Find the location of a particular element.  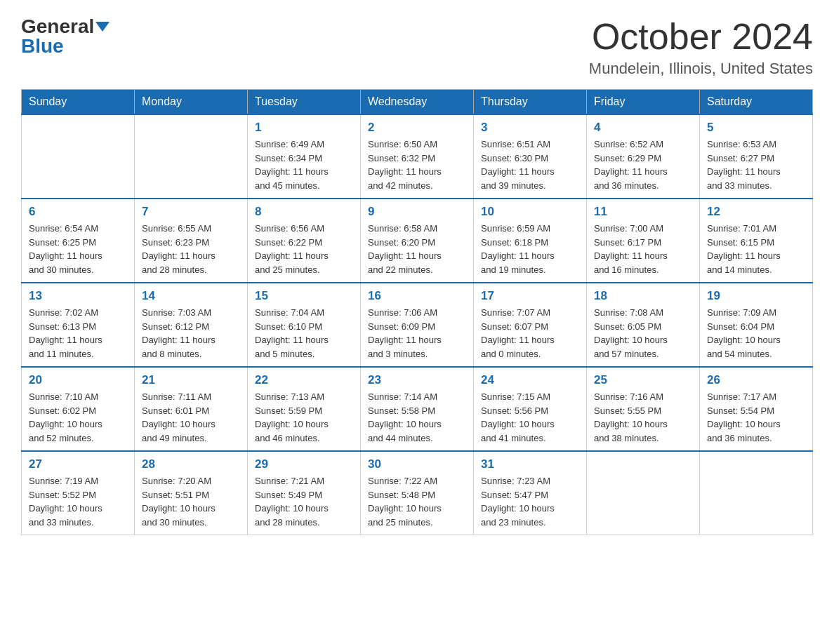

day-info: Sunrise: 7:01 AMSunset: 6:15 PMDaylight:… is located at coordinates (756, 249).